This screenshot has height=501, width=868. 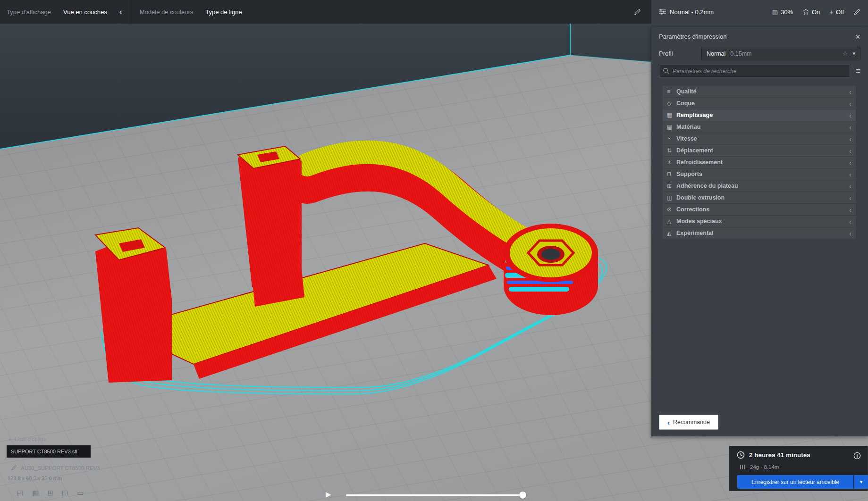 What do you see at coordinates (759, 150) in the screenshot?
I see `settings-category-travel: ⇅ Déplacement ‹` at bounding box center [759, 150].